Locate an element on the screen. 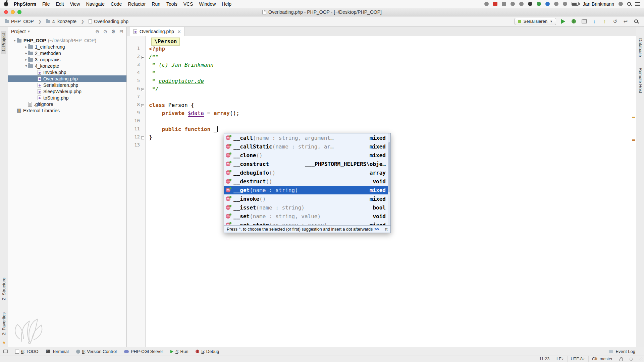  toolwindow-button-9-version-control: 9: Version Control is located at coordinates (97, 351).